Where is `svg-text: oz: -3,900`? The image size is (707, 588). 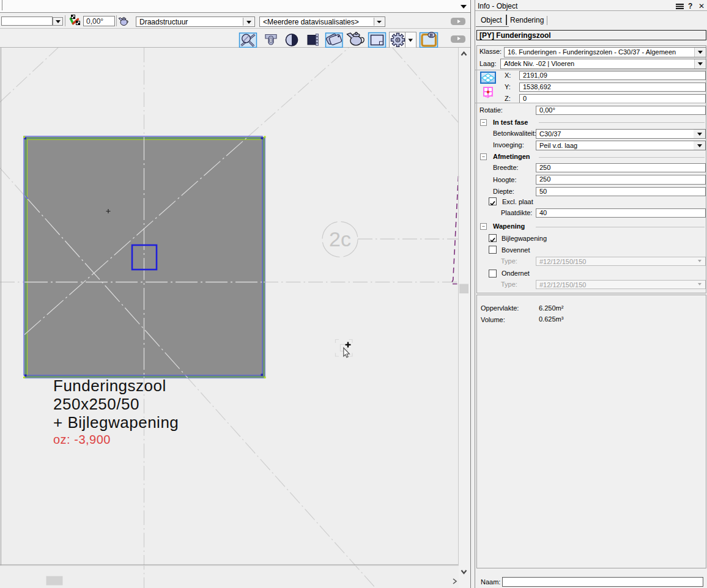
svg-text: oz: -3,900 is located at coordinates (82, 439).